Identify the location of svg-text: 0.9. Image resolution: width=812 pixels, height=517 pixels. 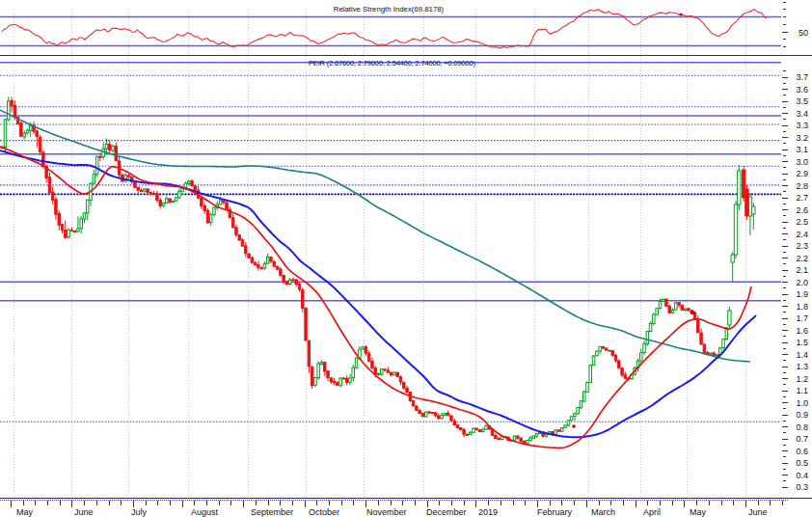
(802, 415).